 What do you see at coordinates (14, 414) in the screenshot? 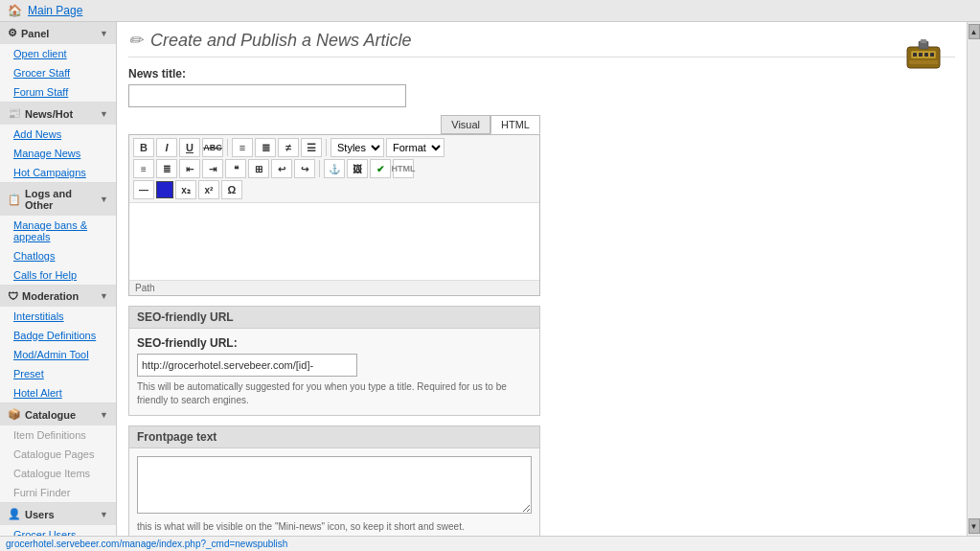
I see `catalogue-icon: 📦` at bounding box center [14, 414].